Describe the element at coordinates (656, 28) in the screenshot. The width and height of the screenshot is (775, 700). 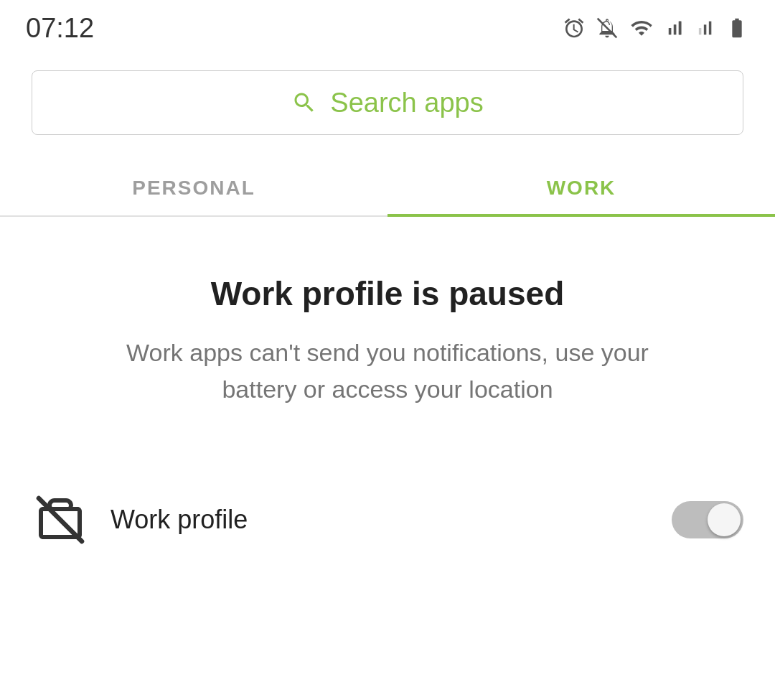
I see `status-icons` at that location.